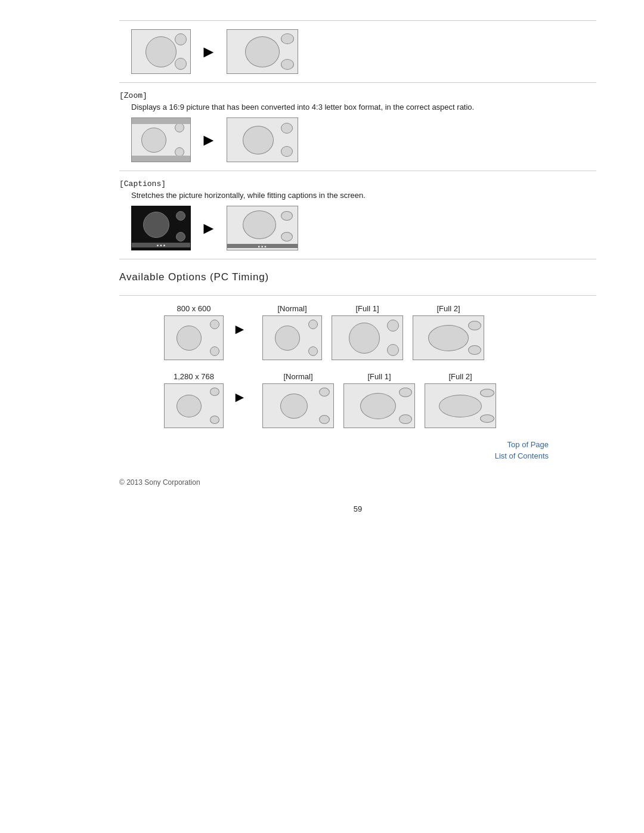 The height and width of the screenshot is (833, 644). Describe the element at coordinates (379, 400) in the screenshot. I see `pc-option-full1-2: [Full 1]` at that location.